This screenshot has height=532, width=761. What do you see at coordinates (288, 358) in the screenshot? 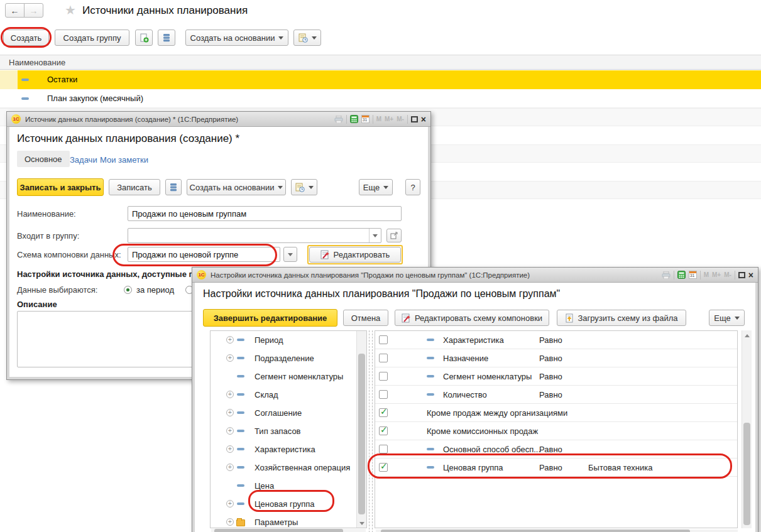
I see `tree-item: + Подразделение` at bounding box center [288, 358].